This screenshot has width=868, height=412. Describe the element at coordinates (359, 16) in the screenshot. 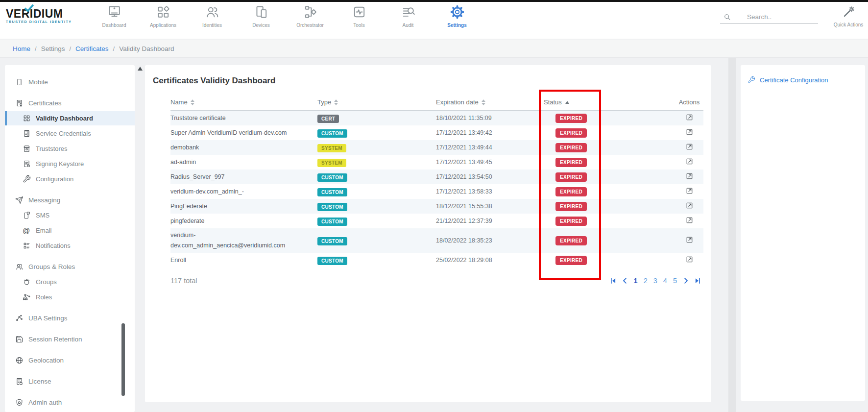

I see `nav-item-tools: Tools` at that location.